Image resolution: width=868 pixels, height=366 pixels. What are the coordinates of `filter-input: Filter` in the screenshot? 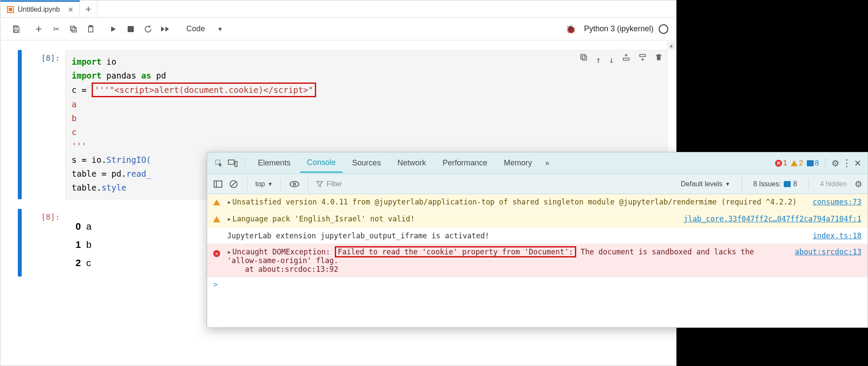 It's located at (496, 184).